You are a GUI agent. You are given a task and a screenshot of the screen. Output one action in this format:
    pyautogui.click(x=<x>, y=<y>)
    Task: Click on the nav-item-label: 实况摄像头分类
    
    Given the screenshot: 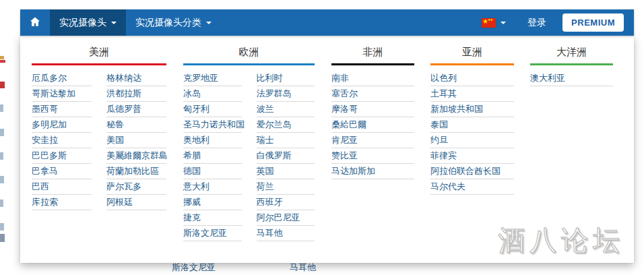 What is the action you would take?
    pyautogui.click(x=168, y=23)
    